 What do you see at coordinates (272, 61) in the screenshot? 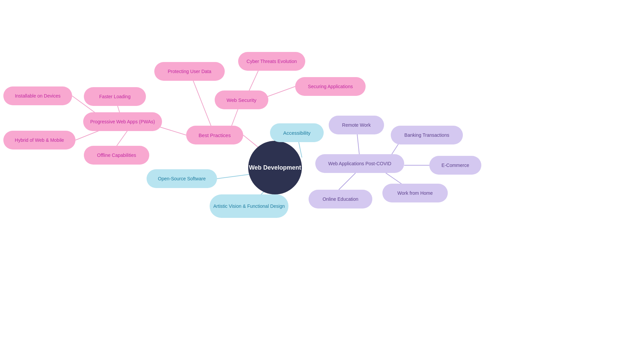
I see `cyber-threats-node: Cyber Threats Evolution` at bounding box center [272, 61].